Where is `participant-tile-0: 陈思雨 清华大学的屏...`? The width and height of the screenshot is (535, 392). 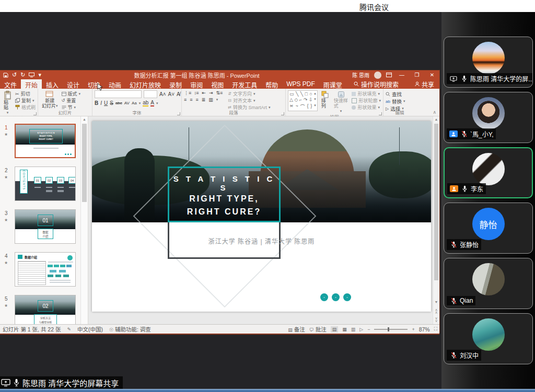
participant-tile-0: 陈思雨 清华大学的屏... is located at coordinates (488, 62).